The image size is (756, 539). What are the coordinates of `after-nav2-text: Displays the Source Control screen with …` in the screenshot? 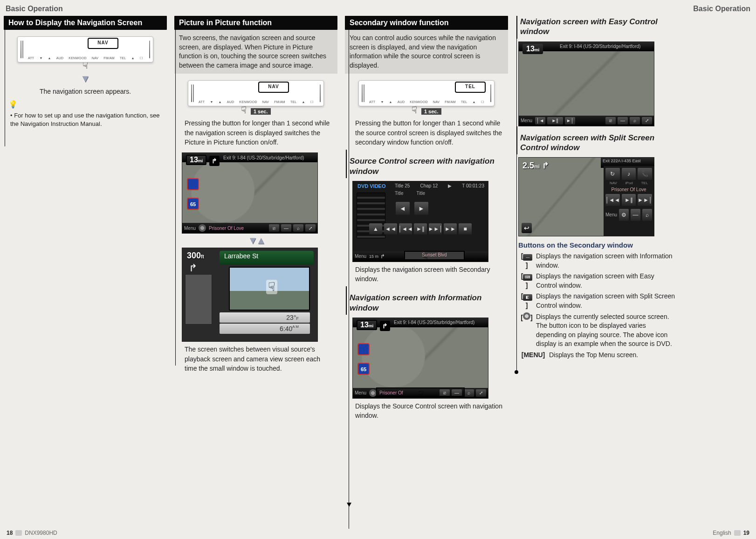 It's located at (426, 411).